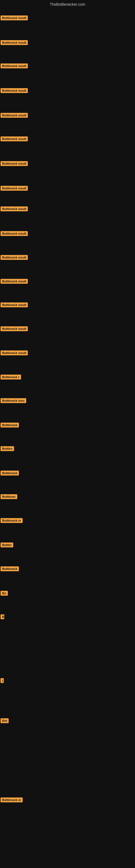 Image resolution: width=135 pixels, height=868 pixels. I want to click on site-title: TheBottlenecker.com, so click(68, 4).